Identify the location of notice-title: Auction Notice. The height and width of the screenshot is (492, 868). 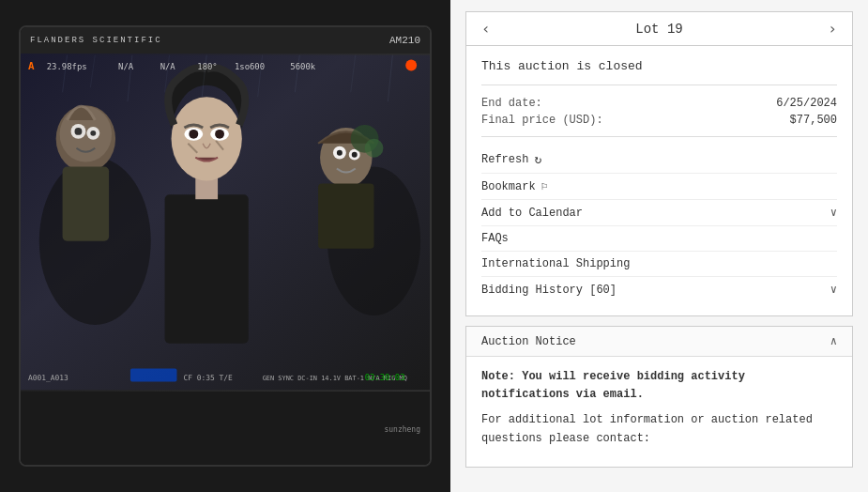
(529, 342).